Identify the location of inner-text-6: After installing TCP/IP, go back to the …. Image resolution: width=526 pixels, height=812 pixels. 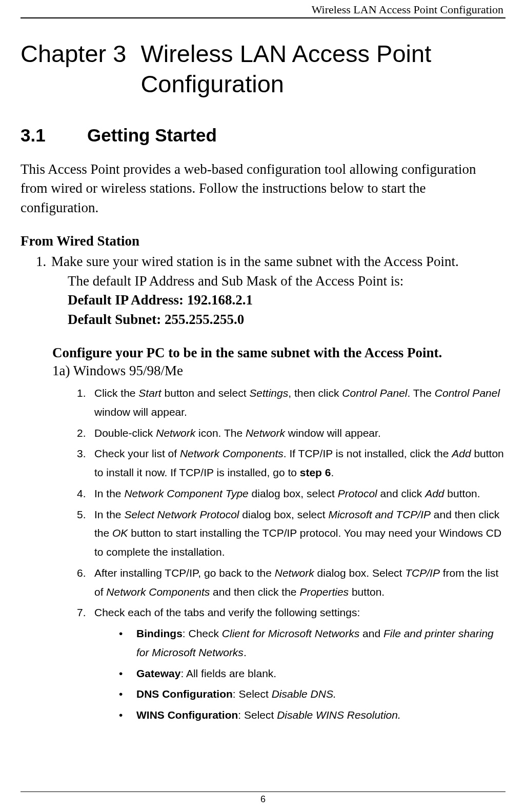
(300, 583).